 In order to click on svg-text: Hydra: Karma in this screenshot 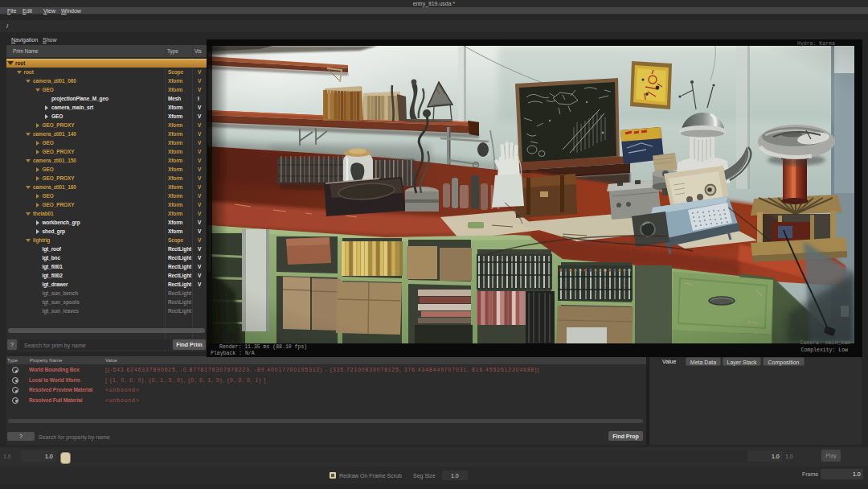, I will do `click(817, 43)`.